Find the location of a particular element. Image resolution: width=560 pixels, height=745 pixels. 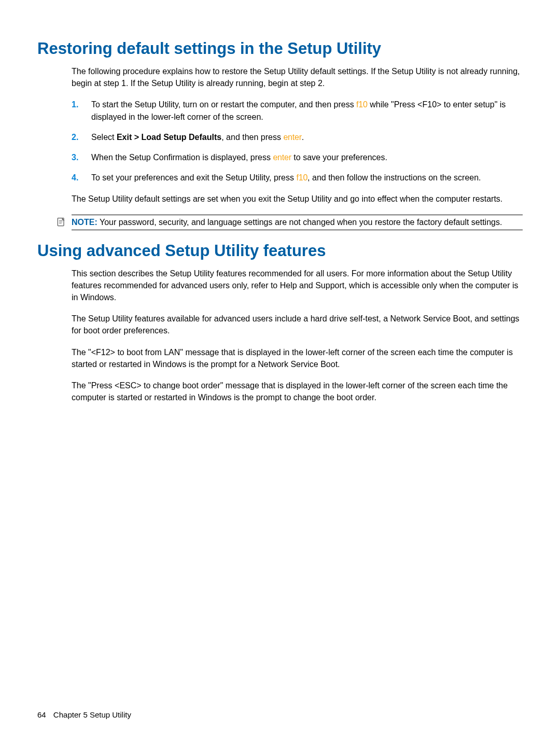

note-label: NOTE: is located at coordinates (85, 222).